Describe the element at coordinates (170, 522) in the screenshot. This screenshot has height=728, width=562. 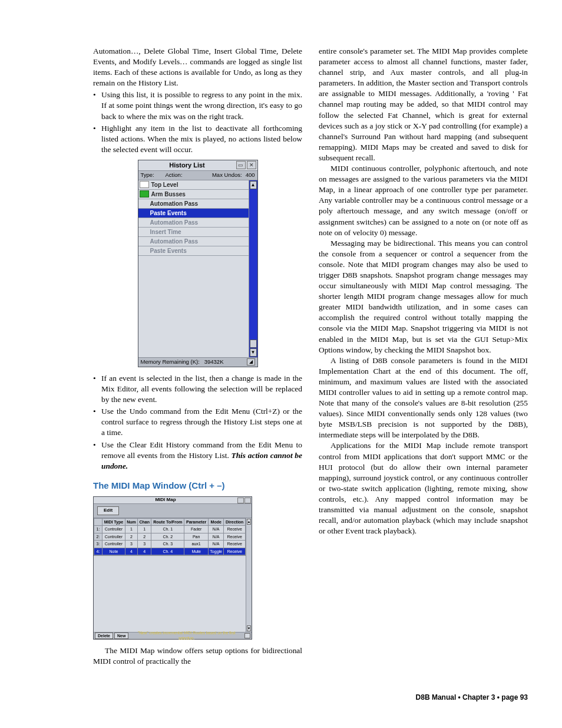
I see `midi-header-row: MIDI Type Num Chan Route To/From Paramet…` at that location.